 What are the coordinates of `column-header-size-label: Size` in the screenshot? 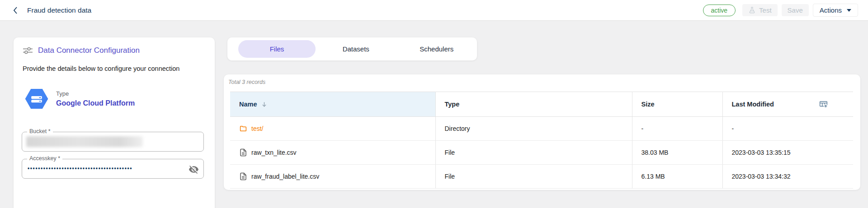 It's located at (648, 104).